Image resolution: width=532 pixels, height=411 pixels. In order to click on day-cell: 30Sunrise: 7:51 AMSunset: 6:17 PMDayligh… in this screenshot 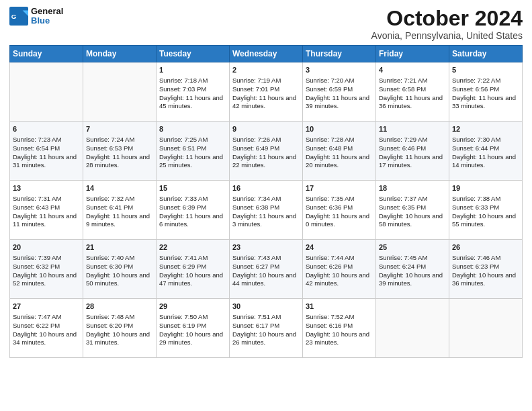, I will do `click(266, 328)`.